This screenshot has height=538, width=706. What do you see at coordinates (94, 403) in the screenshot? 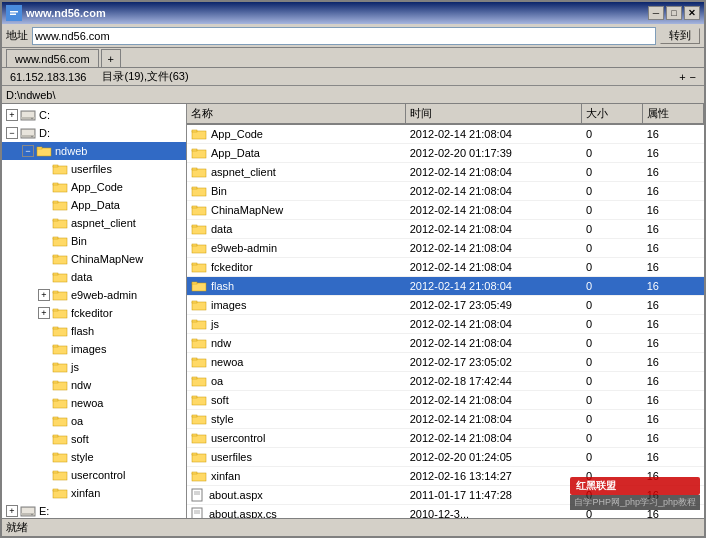
I see `tree-item-newoa: newoa` at bounding box center [94, 403].